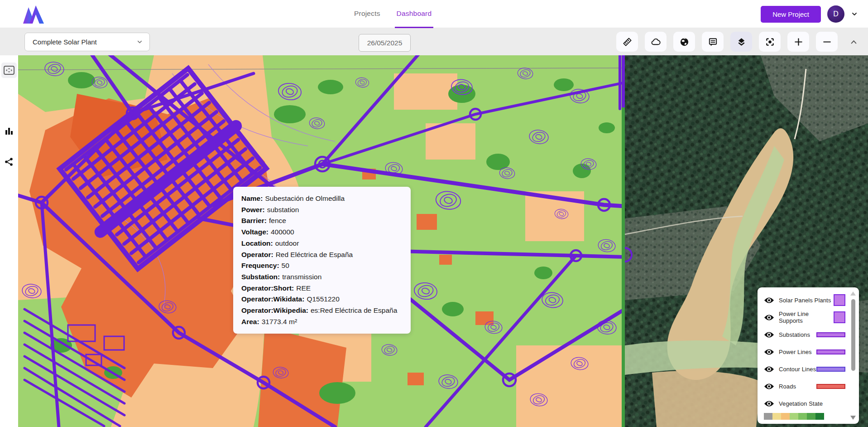  What do you see at coordinates (656, 42) in the screenshot?
I see `cloud-icon` at bounding box center [656, 42].